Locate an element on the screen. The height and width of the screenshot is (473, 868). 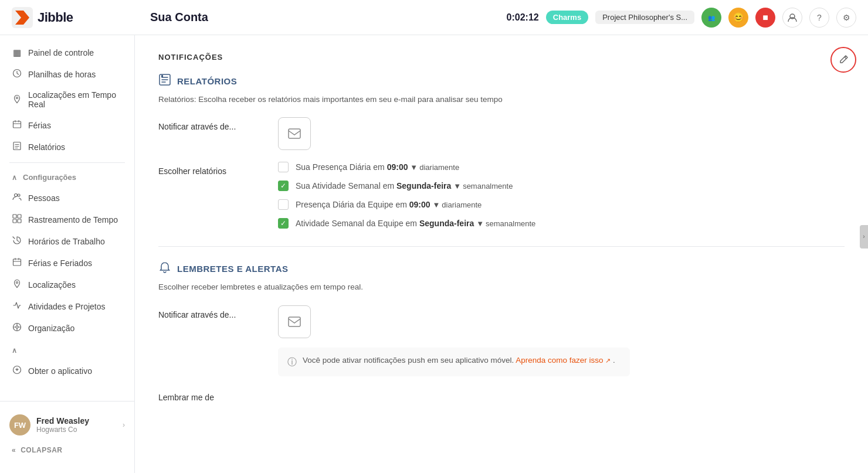
info-icon: ⓘ is located at coordinates (292, 362).